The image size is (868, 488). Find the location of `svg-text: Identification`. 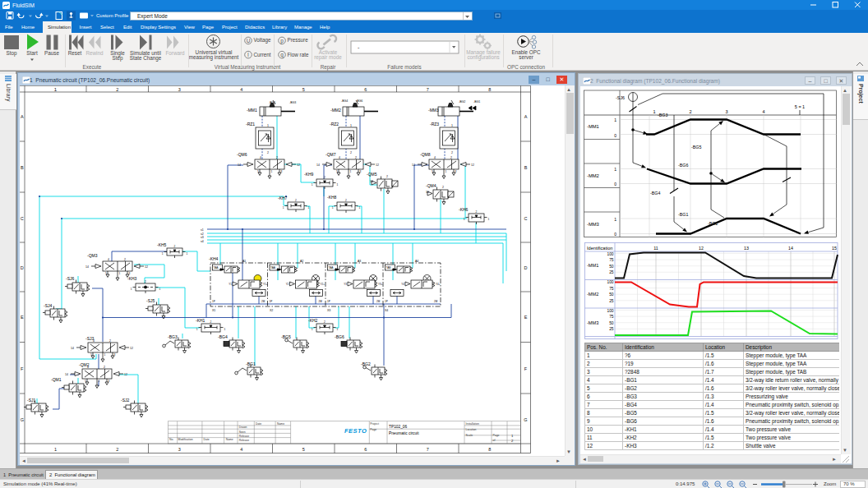

svg-text: Identification is located at coordinates (600, 248).